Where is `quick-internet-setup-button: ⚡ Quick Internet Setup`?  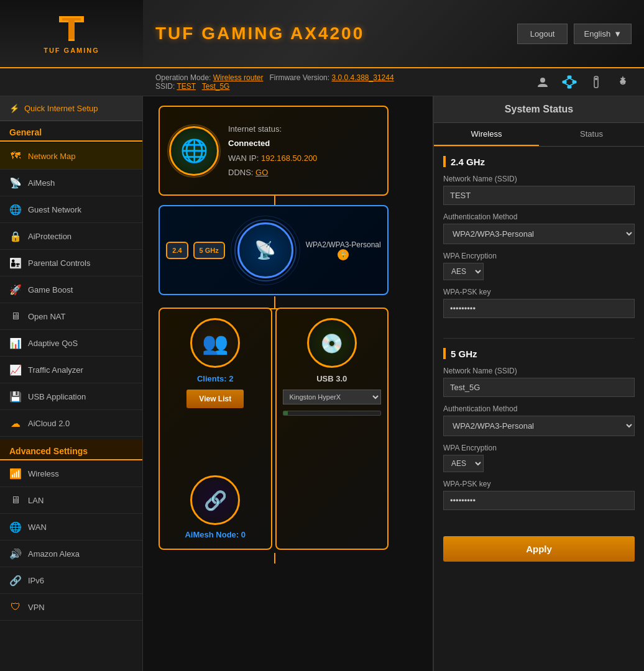
quick-internet-setup-button: ⚡ Quick Internet Setup is located at coordinates (71, 109).